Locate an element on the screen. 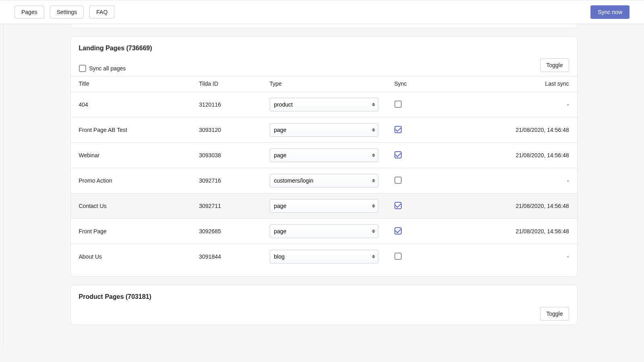  pages-tab: Pages is located at coordinates (29, 12).